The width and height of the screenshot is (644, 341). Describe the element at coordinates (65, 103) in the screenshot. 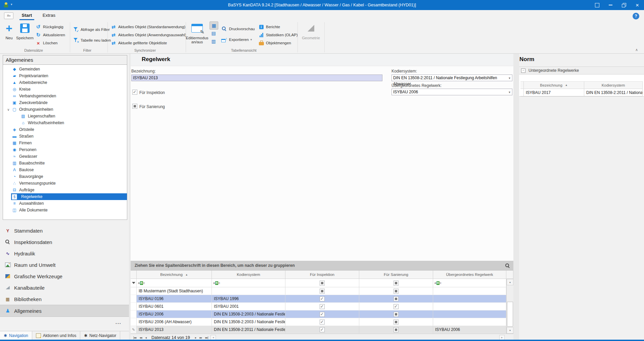

I see `sidebar-item-zweckverbaende: ▣Zweckverbände` at that location.